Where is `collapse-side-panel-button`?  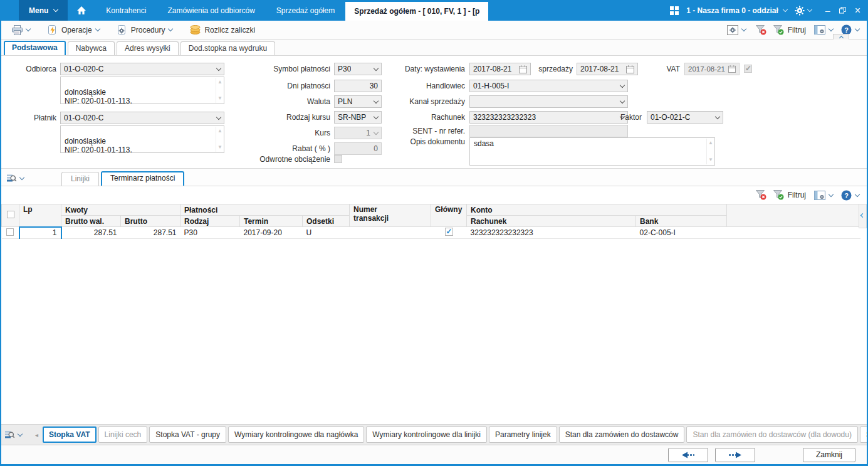
collapse-side-panel-button is located at coordinates (862, 216).